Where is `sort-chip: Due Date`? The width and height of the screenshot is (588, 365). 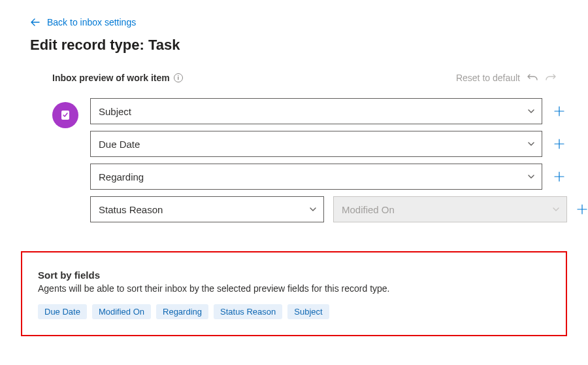
sort-chip: Due Date is located at coordinates (63, 311).